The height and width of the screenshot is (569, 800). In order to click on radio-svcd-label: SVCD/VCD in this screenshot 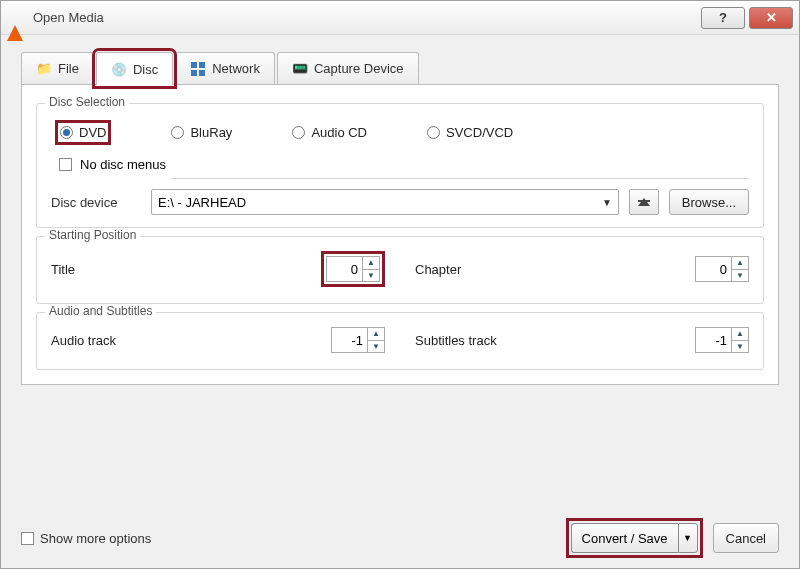, I will do `click(480, 132)`.